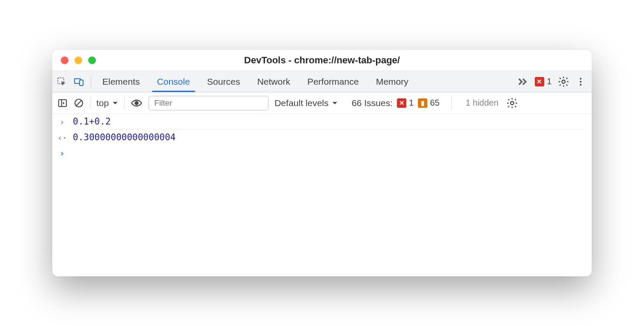 This screenshot has height=326, width=644. What do you see at coordinates (274, 81) in the screenshot?
I see `tab-network: Network` at bounding box center [274, 81].